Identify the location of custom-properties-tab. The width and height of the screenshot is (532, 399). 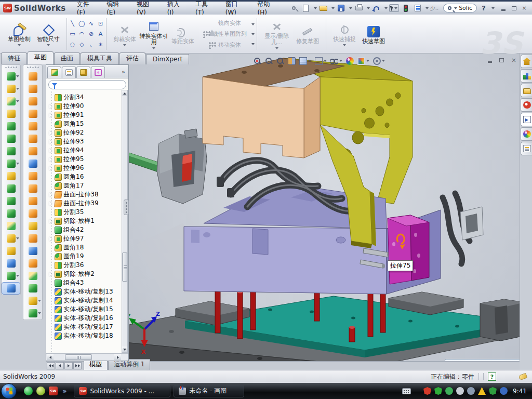
(526, 149).